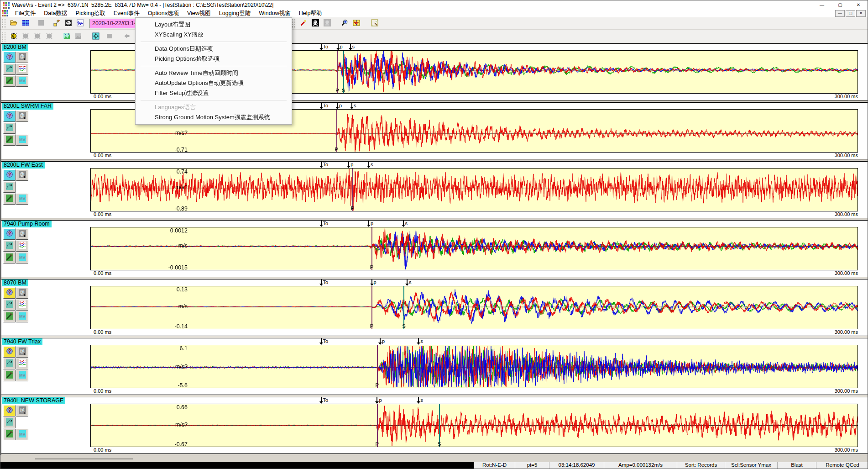 The width and height of the screenshot is (868, 469). What do you see at coordinates (163, 14) in the screenshot?
I see `menu-item-5: Options选项` at bounding box center [163, 14].